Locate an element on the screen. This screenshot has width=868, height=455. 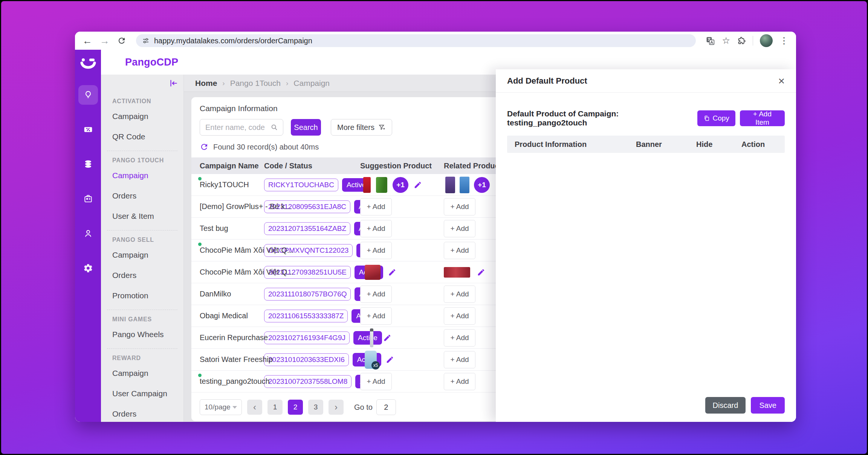
browser-toolbar: ← → happy.mydatalakes.com/orders/orderCa… is located at coordinates (436, 41).